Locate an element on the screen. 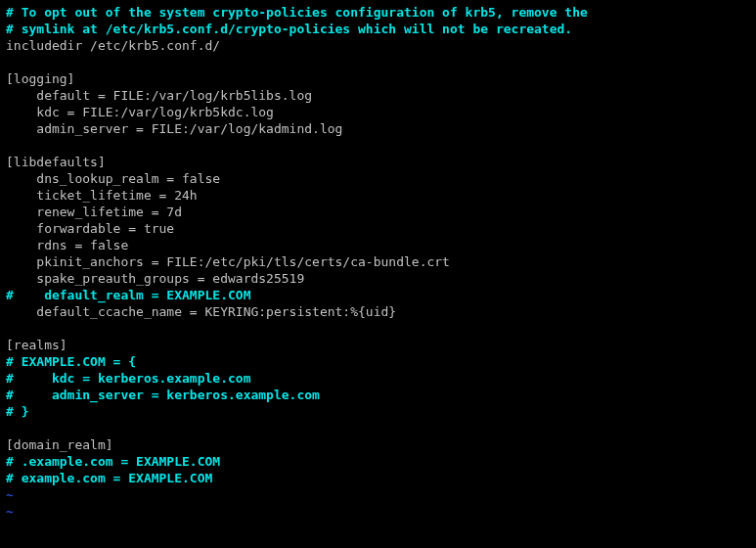  config-line: dns_lookup_realm = false is located at coordinates (113, 178).